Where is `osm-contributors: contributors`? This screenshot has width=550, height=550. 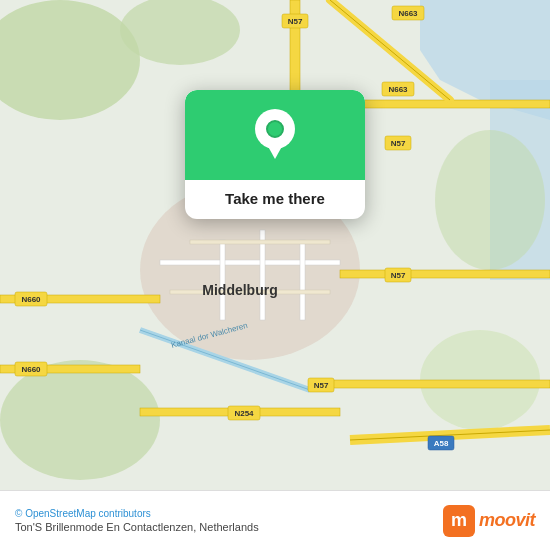
osm-contributors: contributors is located at coordinates (125, 514).